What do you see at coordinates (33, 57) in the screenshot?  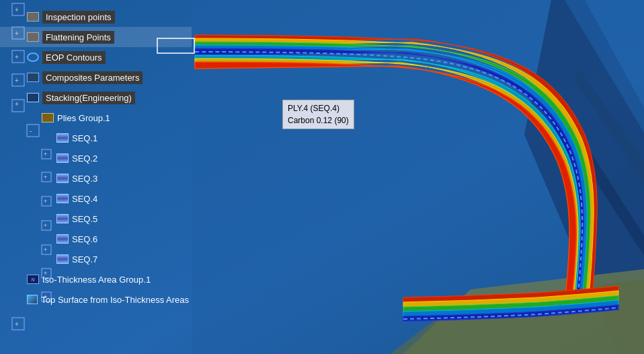 I see `eop-contours-icon` at bounding box center [33, 57].